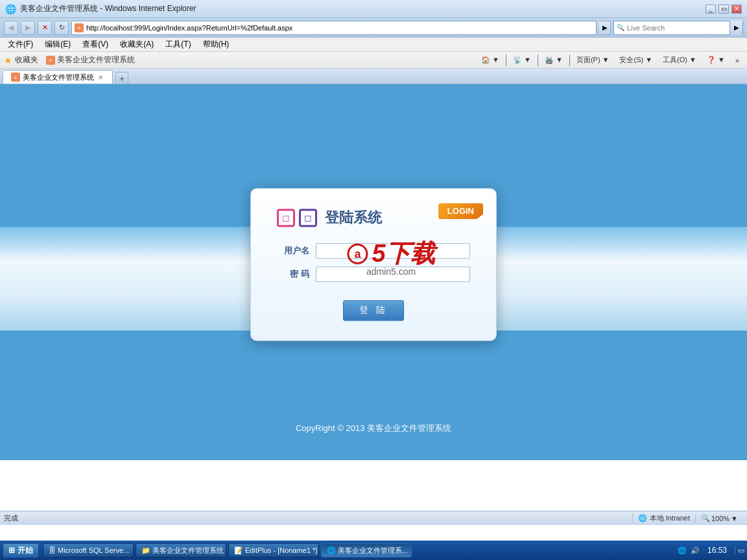 Image resolution: width=747 pixels, height=560 pixels. Describe the element at coordinates (274, 550) in the screenshot. I see `taskbar-item-2: 📝 EditPlus - [Noname1 *]` at that location.